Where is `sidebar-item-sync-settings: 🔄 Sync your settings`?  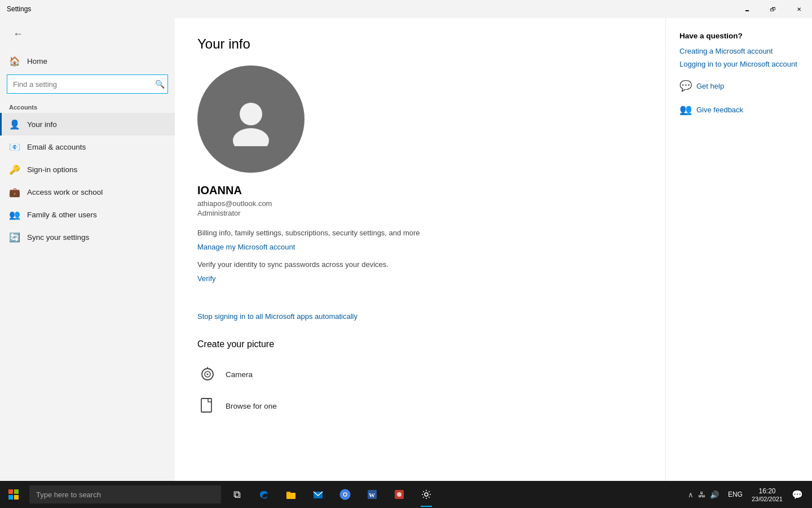
sidebar-item-sync-settings: 🔄 Sync your settings is located at coordinates (87, 237).